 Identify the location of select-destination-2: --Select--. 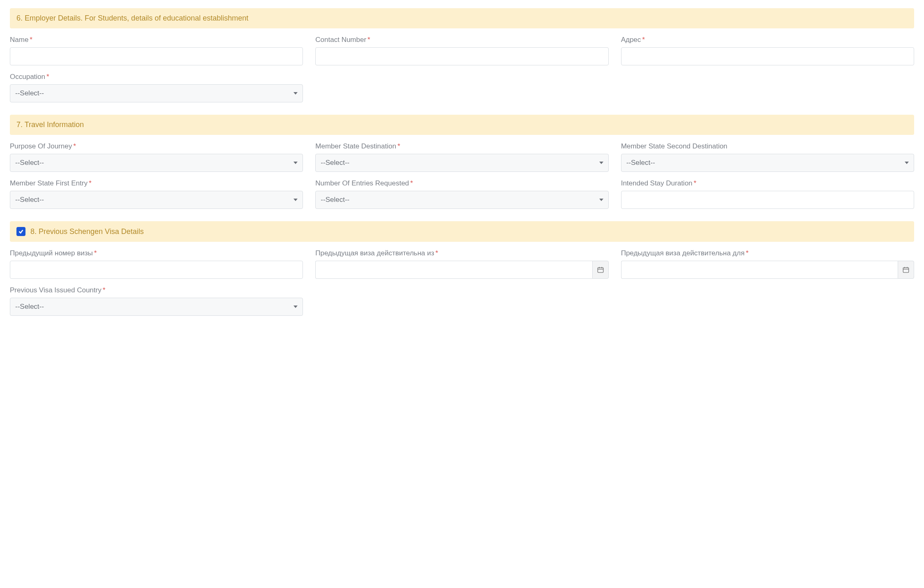
(768, 163).